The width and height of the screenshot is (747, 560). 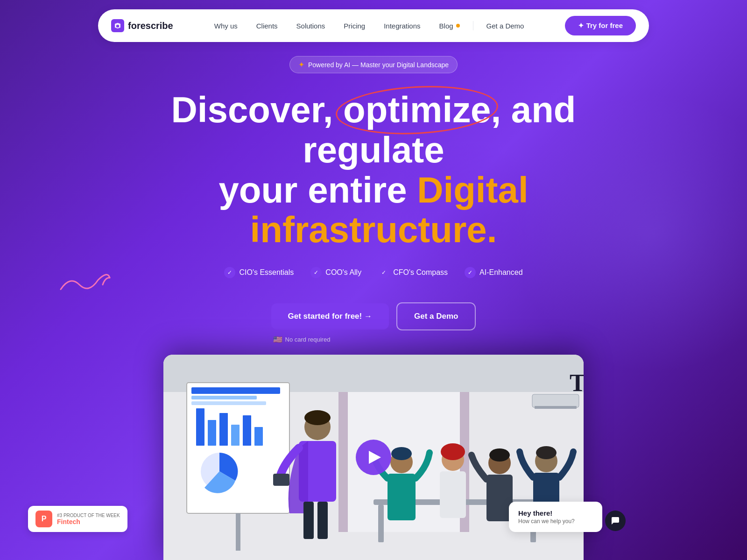 What do you see at coordinates (84, 286) in the screenshot?
I see `decorative-squiggle` at bounding box center [84, 286].